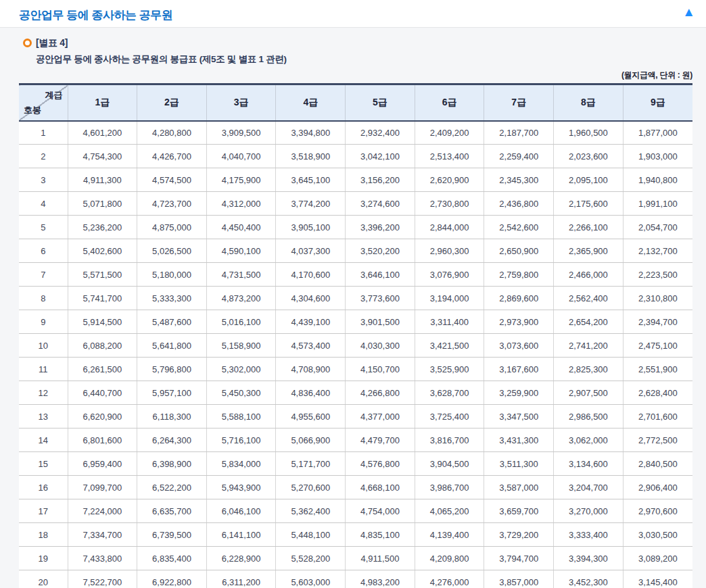 This screenshot has height=588, width=706. What do you see at coordinates (241, 558) in the screenshot?
I see `salary-value-cell: 6,228,900` at bounding box center [241, 558].